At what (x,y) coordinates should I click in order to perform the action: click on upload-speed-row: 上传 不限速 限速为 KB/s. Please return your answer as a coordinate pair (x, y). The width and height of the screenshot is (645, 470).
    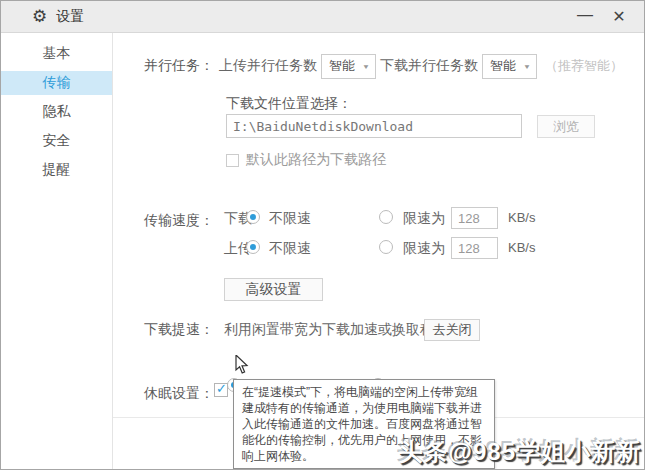
    Looking at the image, I should click on (378, 248).